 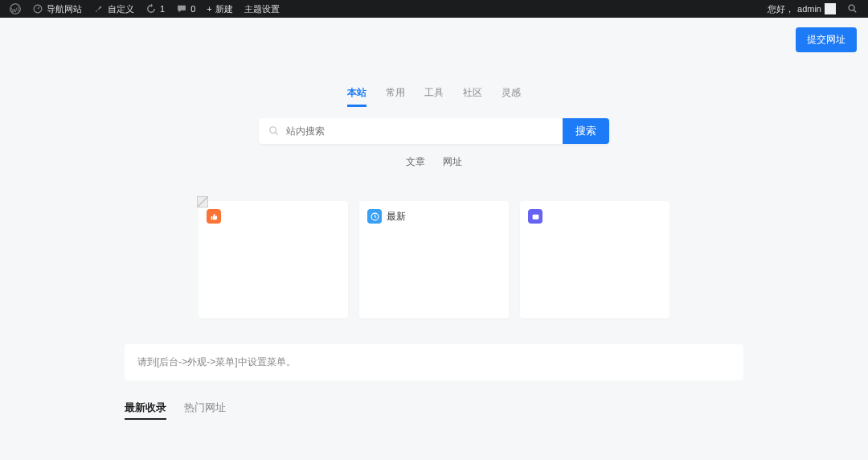 What do you see at coordinates (155, 9) in the screenshot?
I see `updates-link: 1` at bounding box center [155, 9].